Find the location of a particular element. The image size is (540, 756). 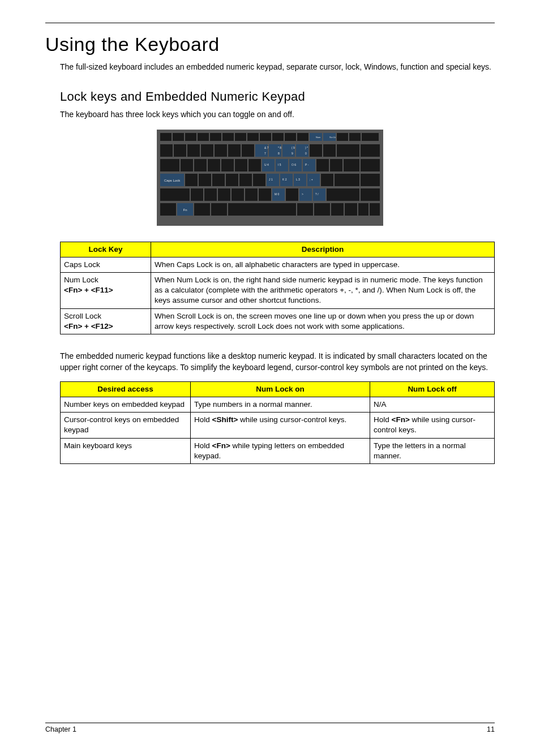

page-title: Using the Keyboard is located at coordinates (270, 44).